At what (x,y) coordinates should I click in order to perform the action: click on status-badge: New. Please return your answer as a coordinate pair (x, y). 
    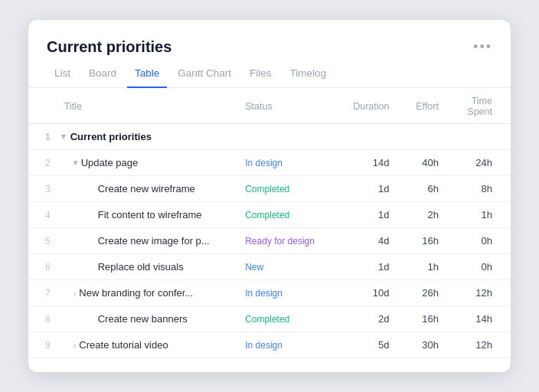
    Looking at the image, I should click on (254, 267).